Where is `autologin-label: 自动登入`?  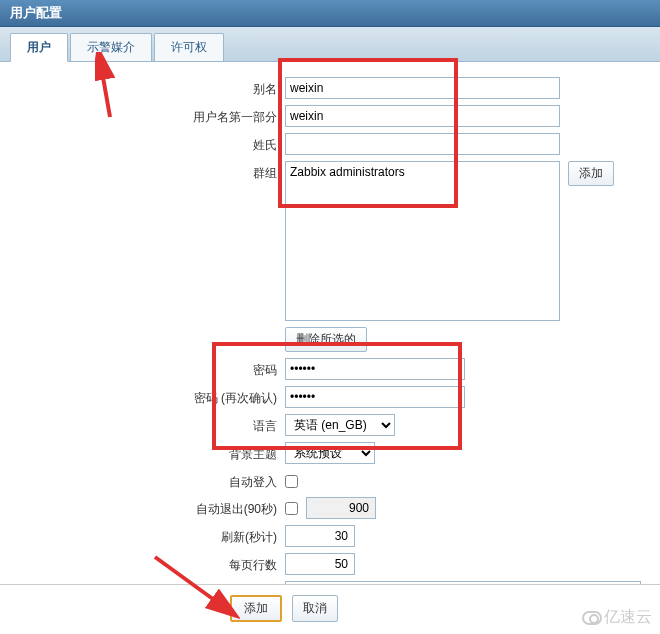 autologin-label: 自动登入 is located at coordinates (148, 480).